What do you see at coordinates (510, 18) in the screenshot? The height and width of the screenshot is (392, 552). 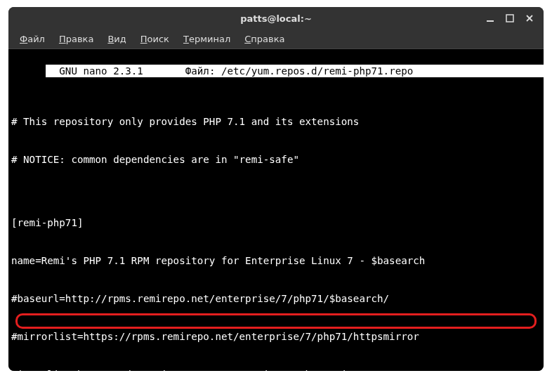 I see `window-controls` at bounding box center [510, 18].